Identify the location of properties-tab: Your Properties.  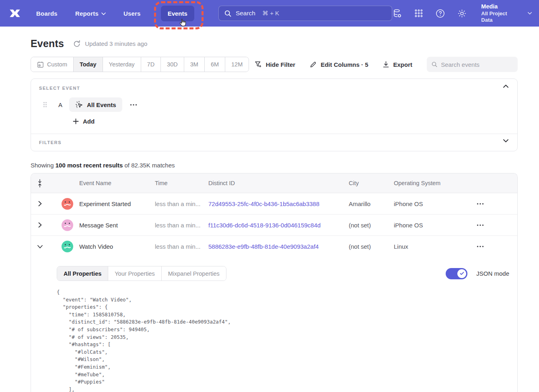
(135, 274).